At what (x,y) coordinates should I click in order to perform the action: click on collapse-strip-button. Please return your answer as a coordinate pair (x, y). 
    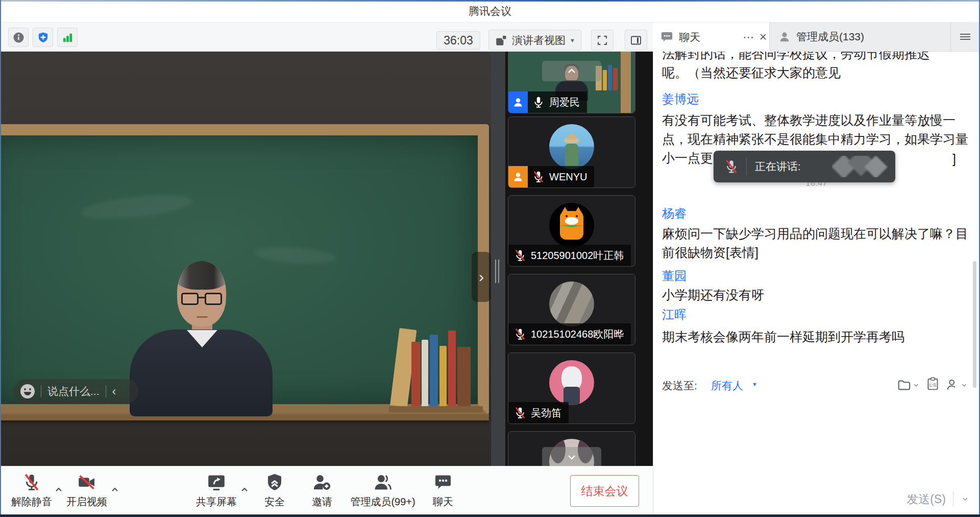
    Looking at the image, I should click on (572, 71).